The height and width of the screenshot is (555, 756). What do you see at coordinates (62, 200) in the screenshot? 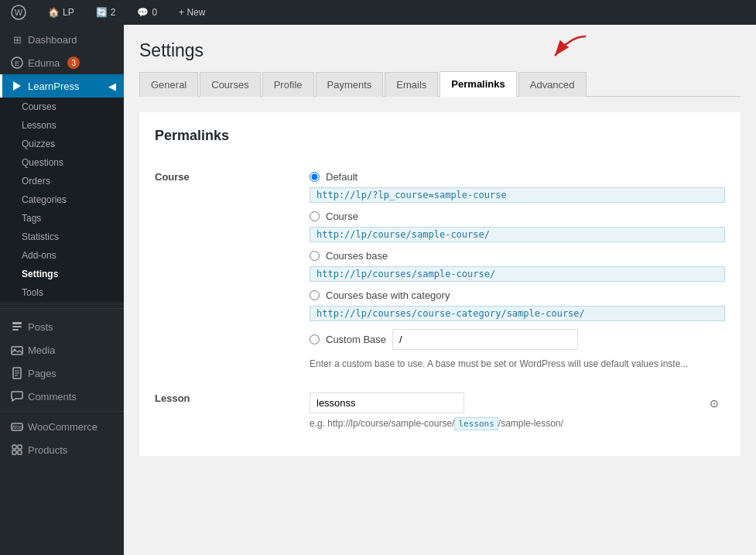
I see `sidebar-sub-item-categories: Categories` at bounding box center [62, 200].